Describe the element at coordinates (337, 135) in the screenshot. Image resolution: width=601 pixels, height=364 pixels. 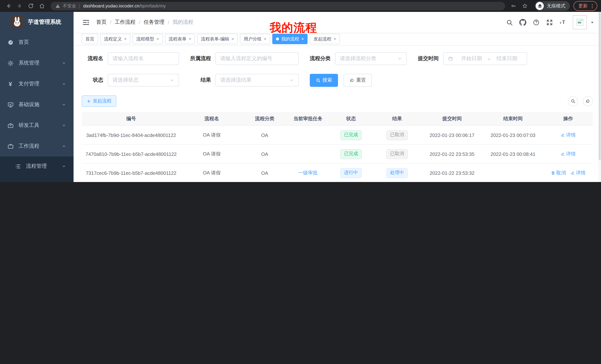
I see `table-row: 3ad174fb-7b9d-11ec-8404-acde48001122OA 请…` at that location.